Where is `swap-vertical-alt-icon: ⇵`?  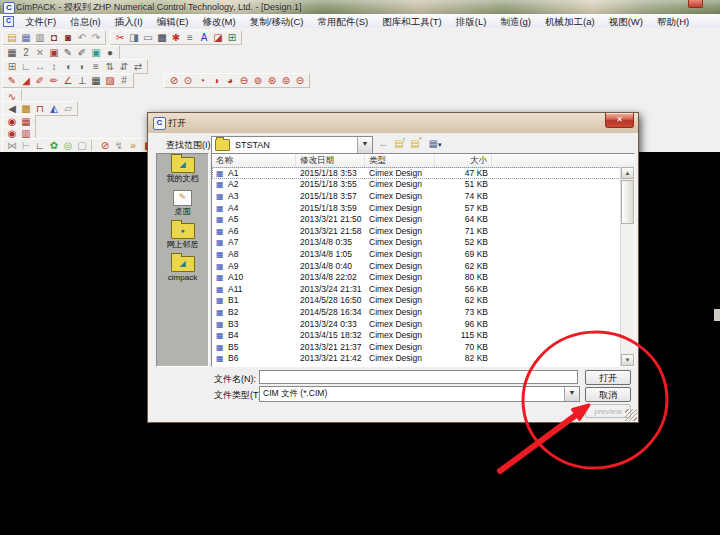
swap-vertical-alt-icon: ⇵ is located at coordinates (124, 66).